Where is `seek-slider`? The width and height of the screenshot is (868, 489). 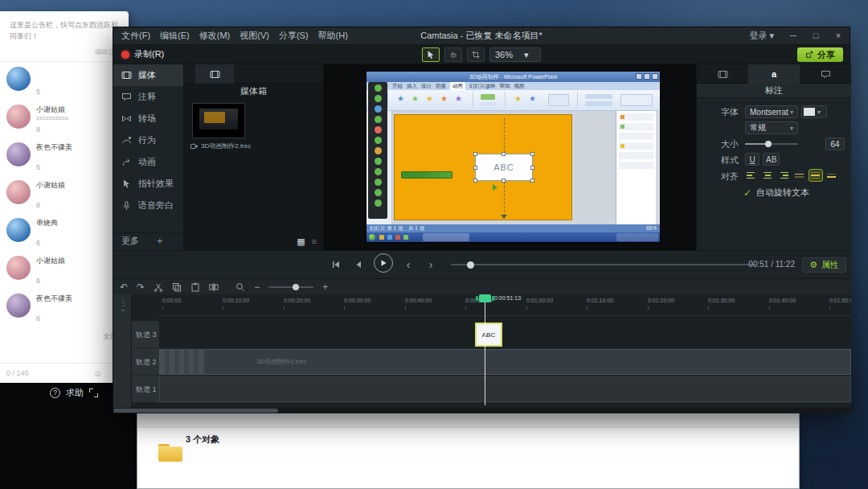 seek-slider is located at coordinates (604, 265).